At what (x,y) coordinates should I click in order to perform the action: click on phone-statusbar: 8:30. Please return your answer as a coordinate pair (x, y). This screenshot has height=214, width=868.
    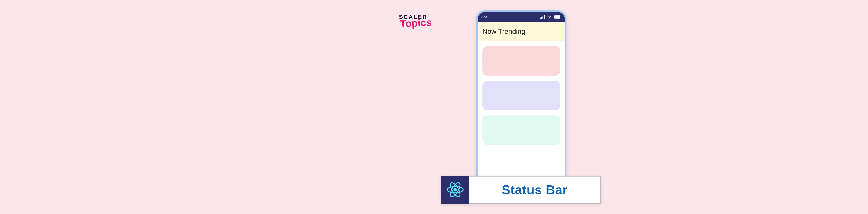
    Looking at the image, I should click on (521, 17).